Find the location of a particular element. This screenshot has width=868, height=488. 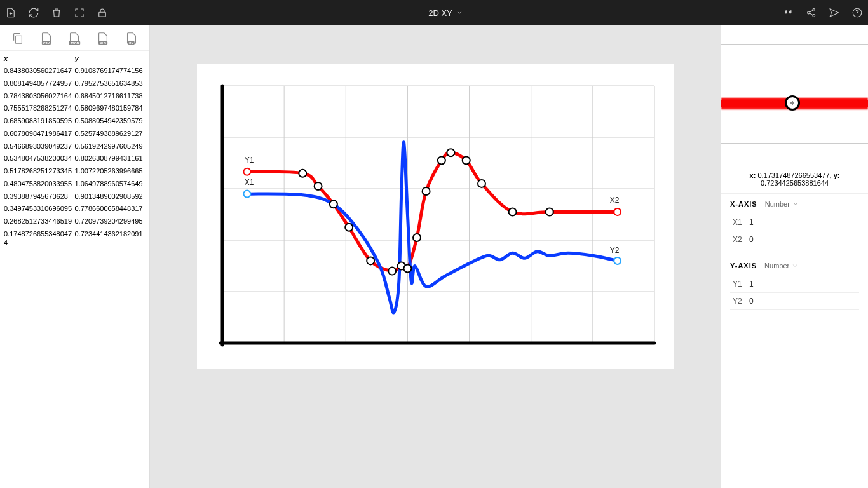

data-table-header: x y is located at coordinates (75, 58).